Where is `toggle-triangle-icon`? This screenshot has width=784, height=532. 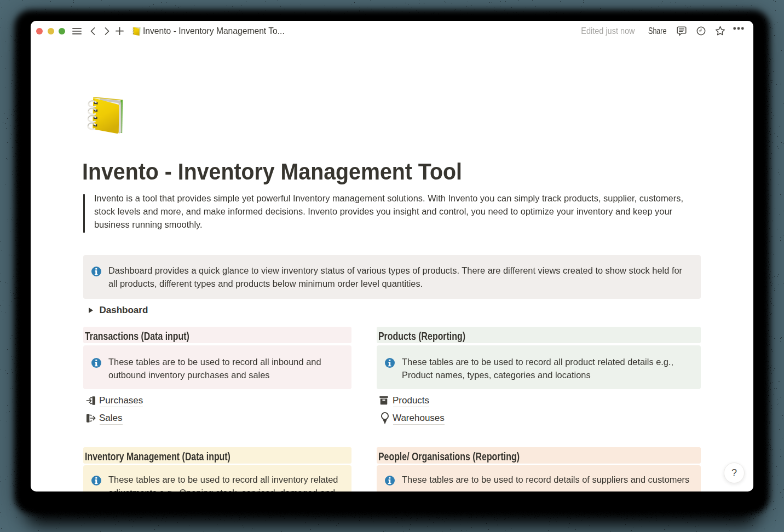 toggle-triangle-icon is located at coordinates (91, 310).